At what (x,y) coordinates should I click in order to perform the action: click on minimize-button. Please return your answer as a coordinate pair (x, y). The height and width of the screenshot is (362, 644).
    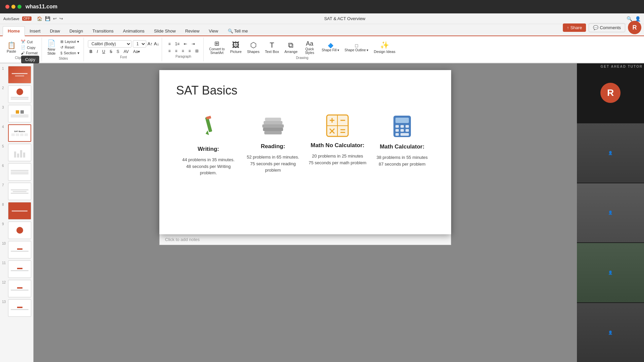
    Looking at the image, I should click on (13, 7).